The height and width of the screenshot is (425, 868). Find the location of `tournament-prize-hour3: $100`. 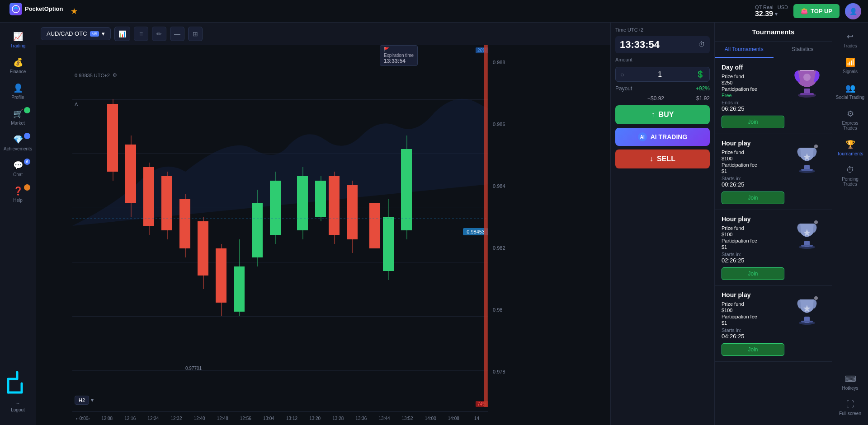

tournament-prize-hour3: $100 is located at coordinates (753, 310).